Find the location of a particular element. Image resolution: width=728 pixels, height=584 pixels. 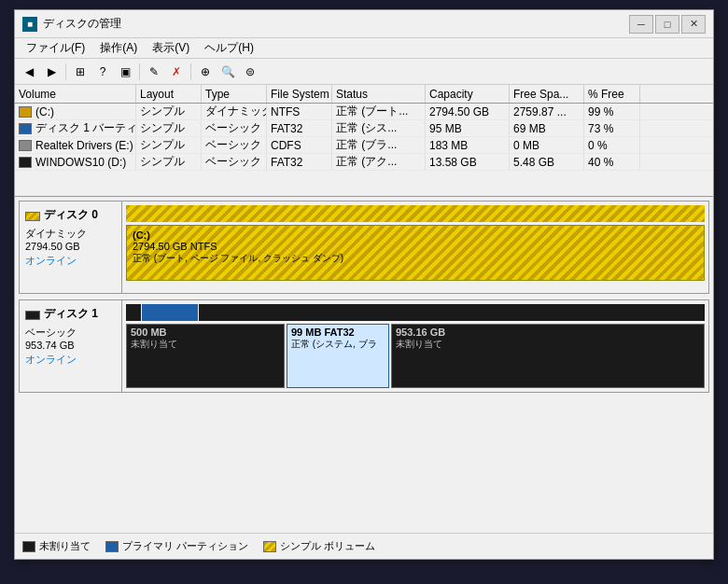

td-pct-0: 99 % is located at coordinates (612, 112).